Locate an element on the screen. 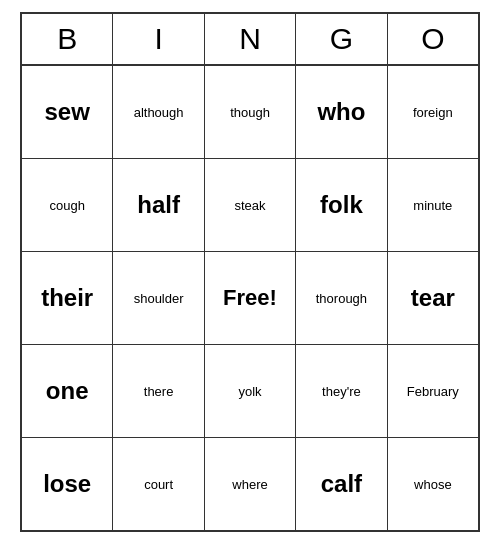 The height and width of the screenshot is (544, 500). cell-text-2-0: their is located at coordinates (67, 298).